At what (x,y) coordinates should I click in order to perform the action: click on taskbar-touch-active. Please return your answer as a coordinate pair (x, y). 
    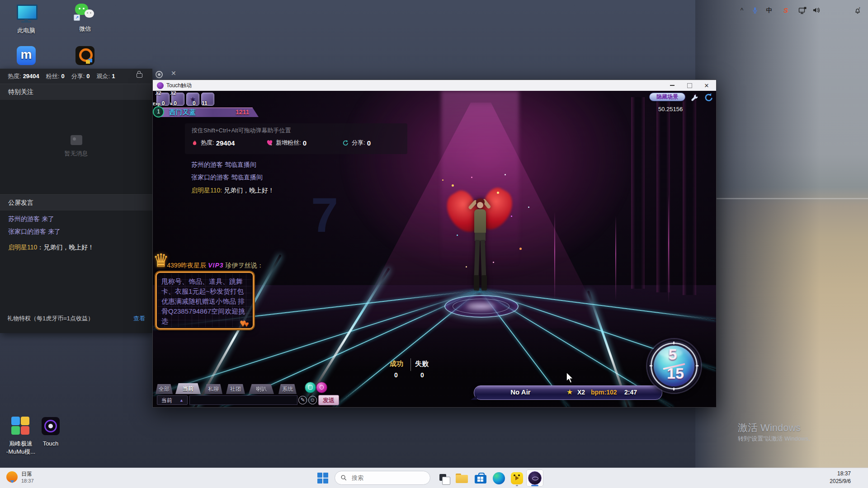
    Looking at the image, I should click on (535, 478).